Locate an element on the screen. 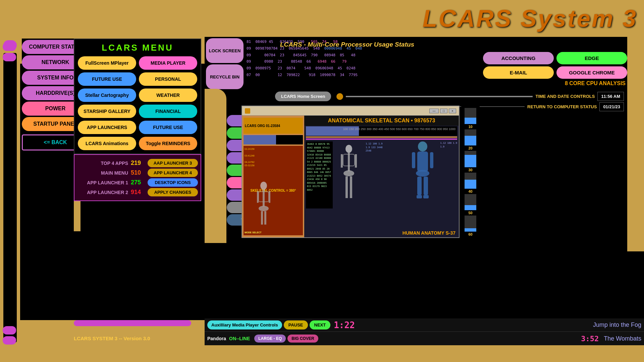  shortcut-action-3: DESKTOP ICONS is located at coordinates (173, 182).